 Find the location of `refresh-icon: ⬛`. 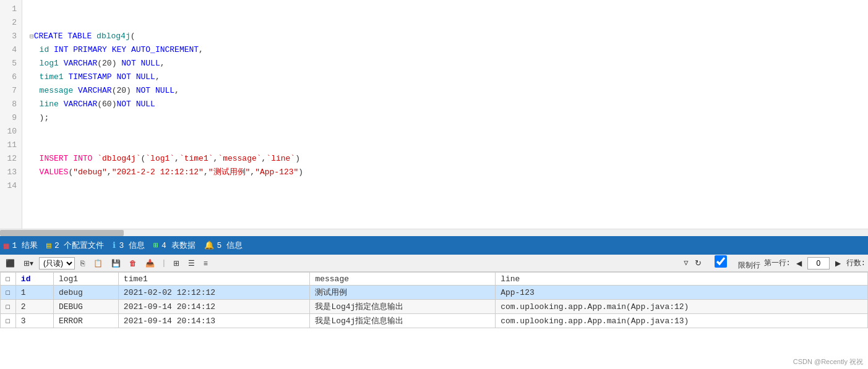

refresh-icon: ⬛ is located at coordinates (10, 263).